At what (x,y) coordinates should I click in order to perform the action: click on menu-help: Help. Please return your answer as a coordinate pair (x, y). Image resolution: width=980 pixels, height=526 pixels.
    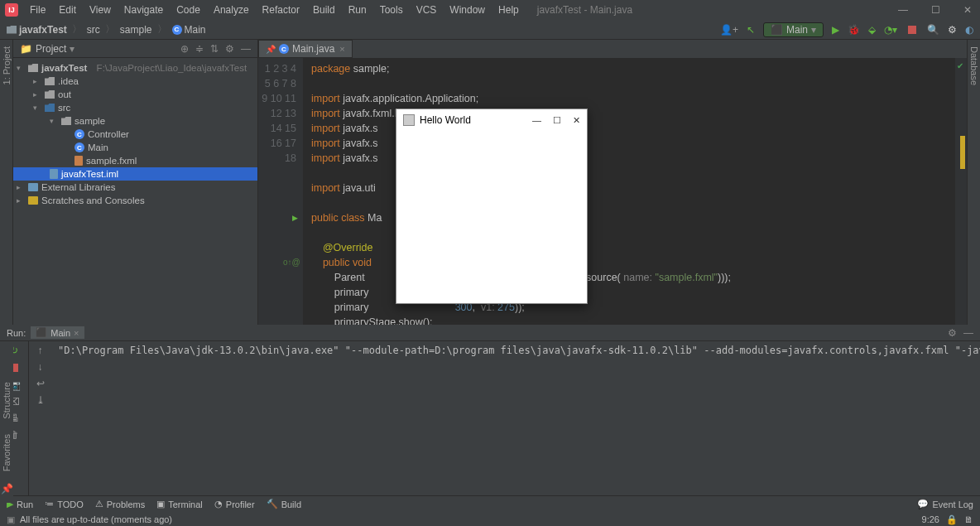
    Looking at the image, I should click on (508, 10).